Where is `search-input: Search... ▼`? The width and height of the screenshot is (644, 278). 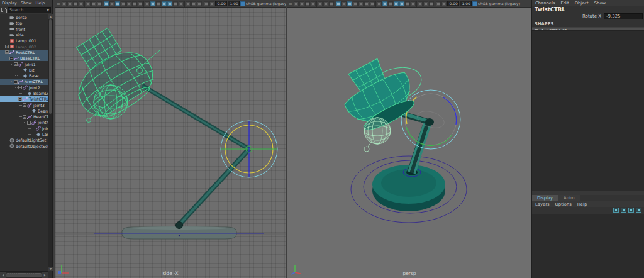 search-input: Search... ▼ is located at coordinates (29, 10).